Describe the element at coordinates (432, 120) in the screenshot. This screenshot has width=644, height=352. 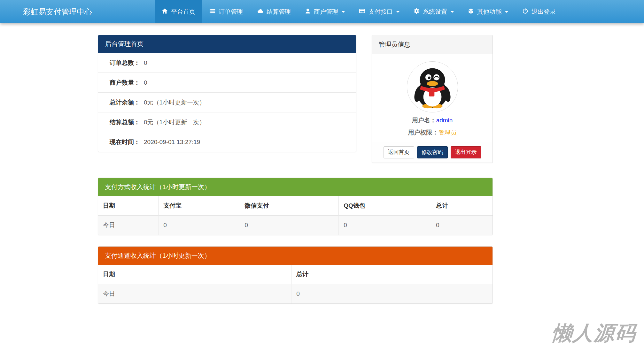
I see `username-line: 用户名：admin` at that location.